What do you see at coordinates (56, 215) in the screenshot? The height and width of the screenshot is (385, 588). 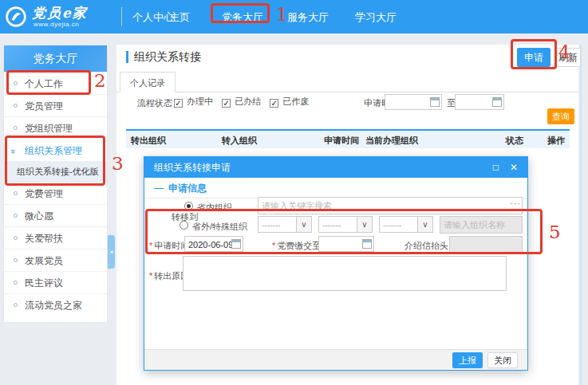 I see `sidebar-item-micro-wish: 微心愿` at bounding box center [56, 215].